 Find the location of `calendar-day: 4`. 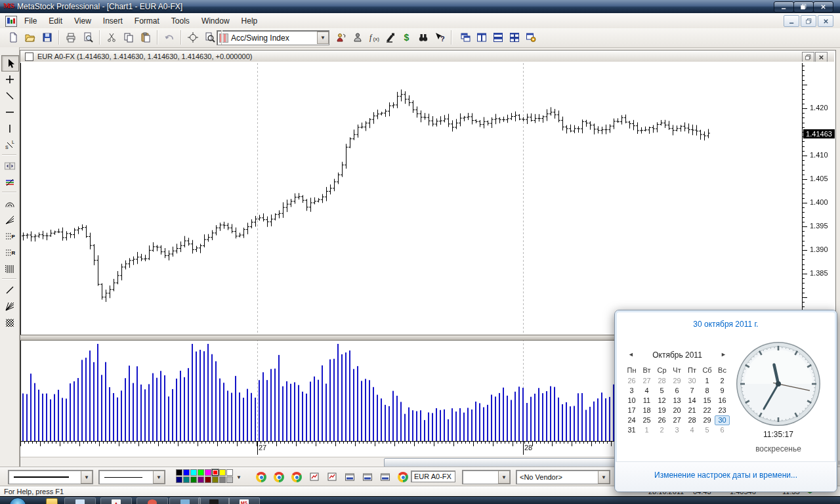

calendar-day: 4 is located at coordinates (647, 391).